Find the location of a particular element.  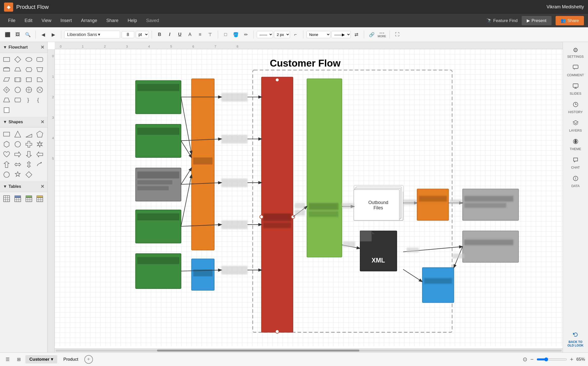

shape-cross is located at coordinates (29, 144).